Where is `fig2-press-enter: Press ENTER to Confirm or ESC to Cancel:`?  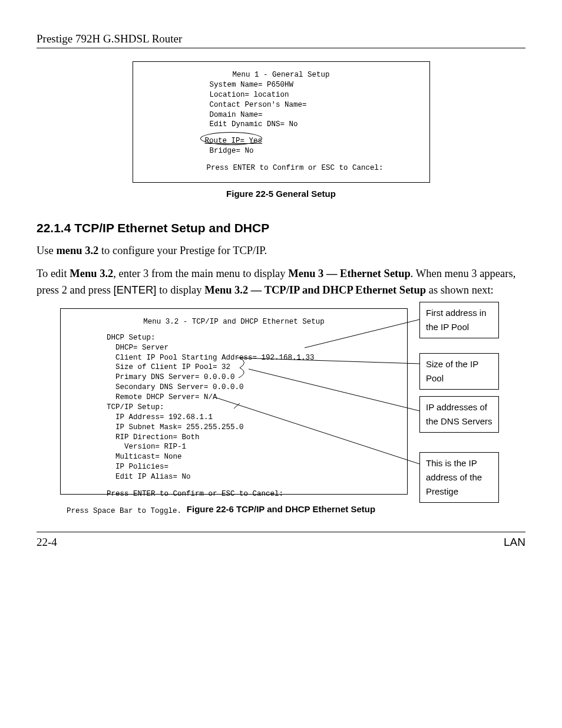
fig2-press-enter: Press ENTER to Confirm or ESC to Cancel: is located at coordinates (234, 494).